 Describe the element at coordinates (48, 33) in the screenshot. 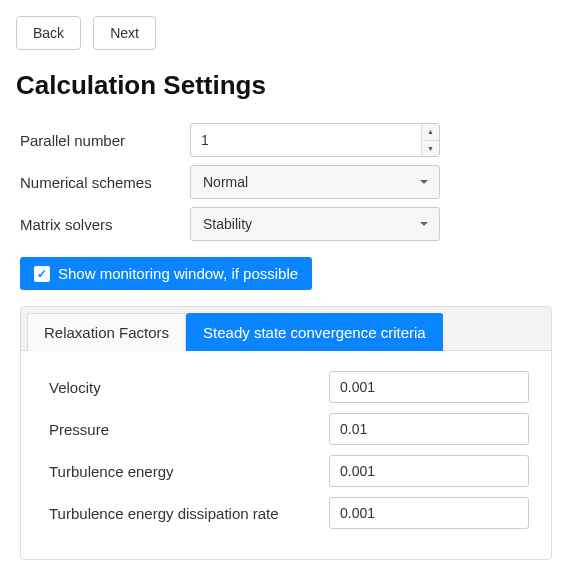

I see `back-button: Back` at that location.